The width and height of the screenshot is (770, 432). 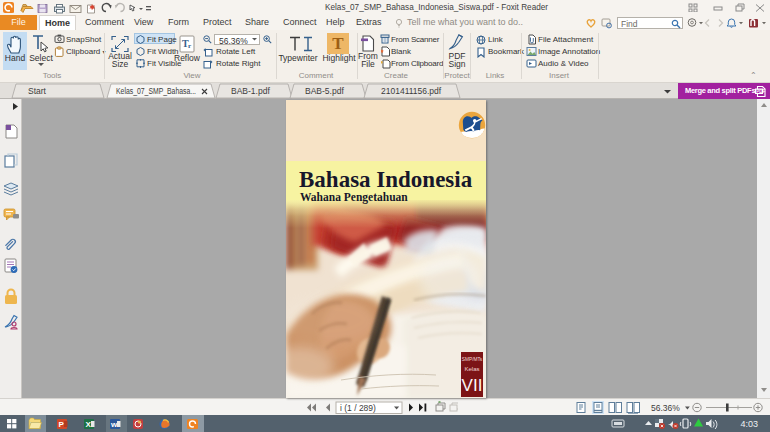 I want to click on svg-text: w, so click(x=114, y=424).